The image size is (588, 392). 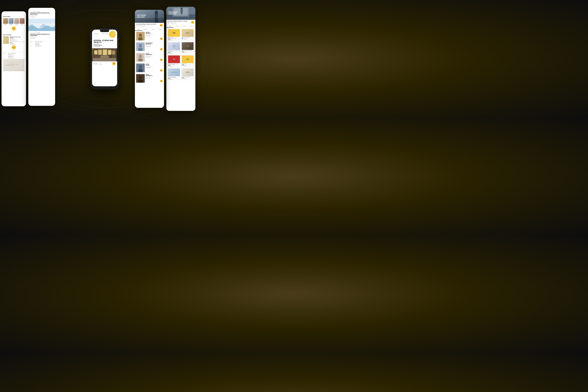 What do you see at coordinates (160, 30) in the screenshot?
I see `tab-souvenirs: Souvenirs` at bounding box center [160, 30].